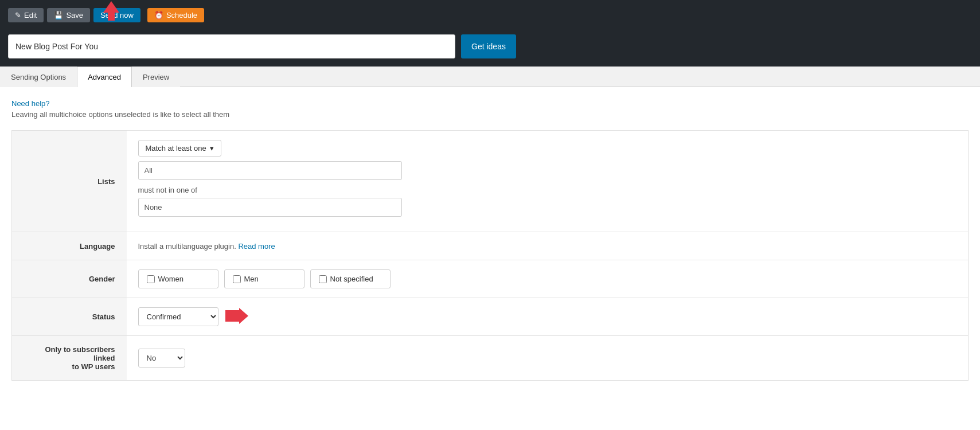 The height and width of the screenshot is (430, 980). What do you see at coordinates (352, 279) in the screenshot?
I see `gender-not-specified-label: Not specified` at bounding box center [352, 279].